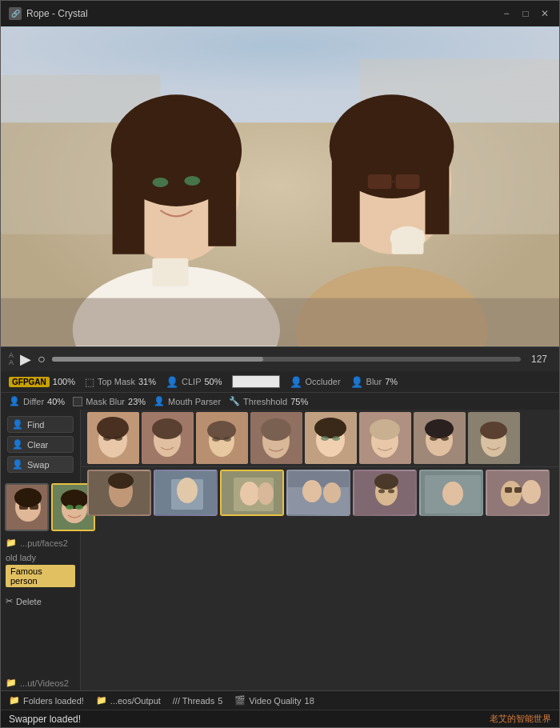 The height and width of the screenshot is (728, 560). Describe the element at coordinates (545, 14) in the screenshot. I see `close-button: ✕` at that location.